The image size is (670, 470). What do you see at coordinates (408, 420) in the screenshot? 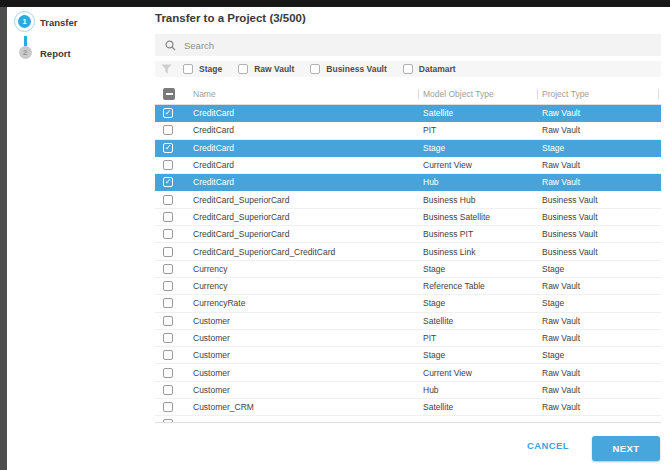
I see `table-row` at bounding box center [408, 420].